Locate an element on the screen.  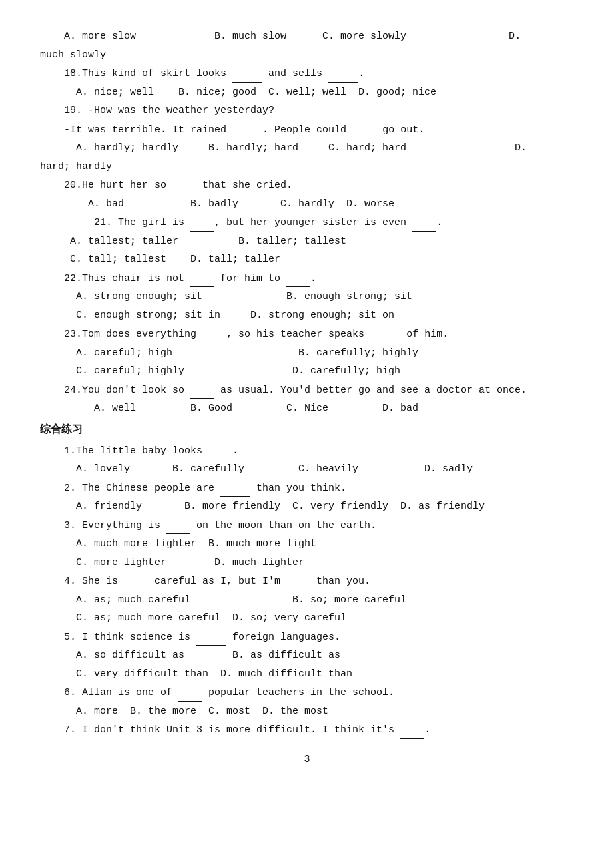
q20-options: A. bad B. badly C. hardly D. worse is located at coordinates (307, 204).